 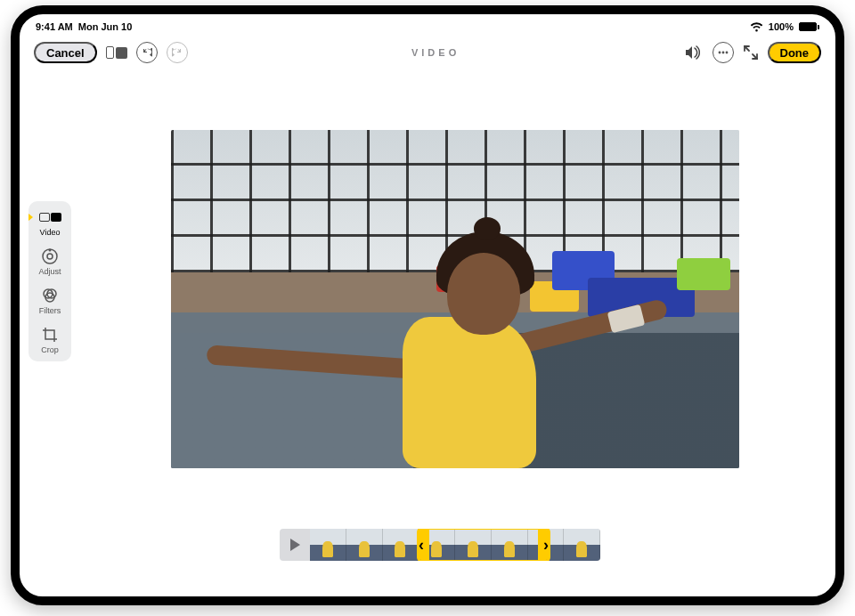 What do you see at coordinates (50, 256) in the screenshot?
I see `adjust-icon` at bounding box center [50, 256].